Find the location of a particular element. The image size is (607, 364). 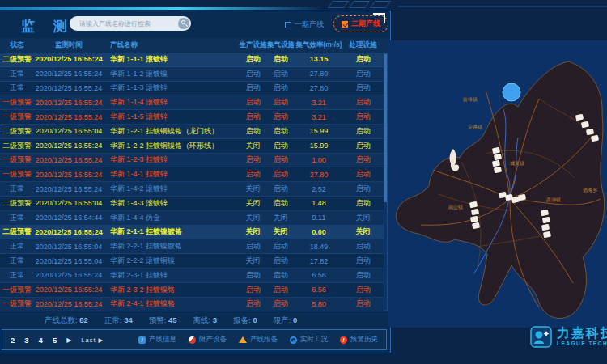

table-row: 二级预警2020/12/25 16:55:04华新 1-2-1 挂镀铜镍铬（龙门… is located at coordinates (195, 132).